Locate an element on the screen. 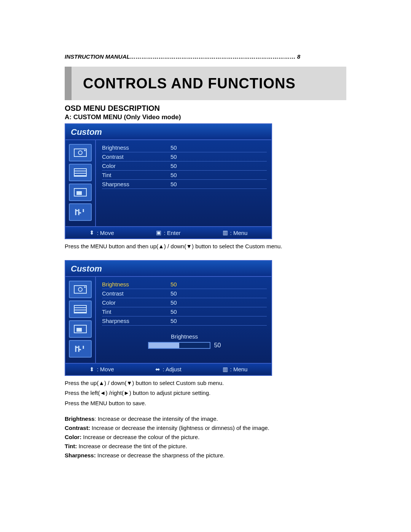  def-term: Contrast: is located at coordinates (78, 428).